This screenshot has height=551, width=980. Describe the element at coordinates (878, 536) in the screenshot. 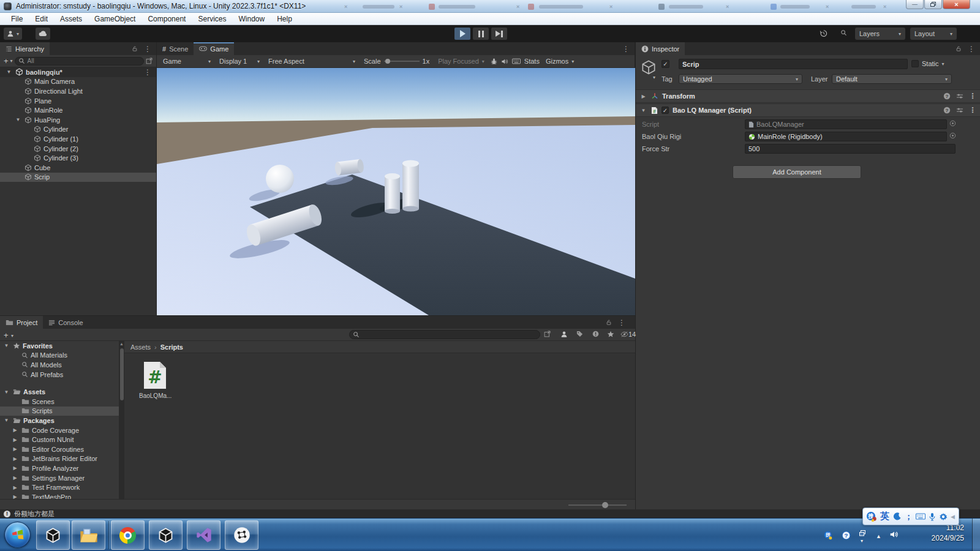

I see `show-hidden-icons-button: ▲` at that location.